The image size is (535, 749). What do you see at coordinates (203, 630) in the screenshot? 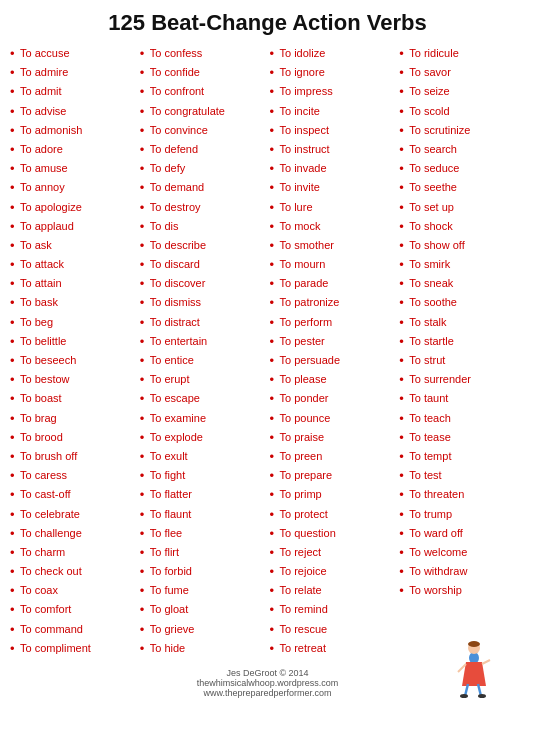
I see `list-item: •To grieve` at bounding box center [203, 630].